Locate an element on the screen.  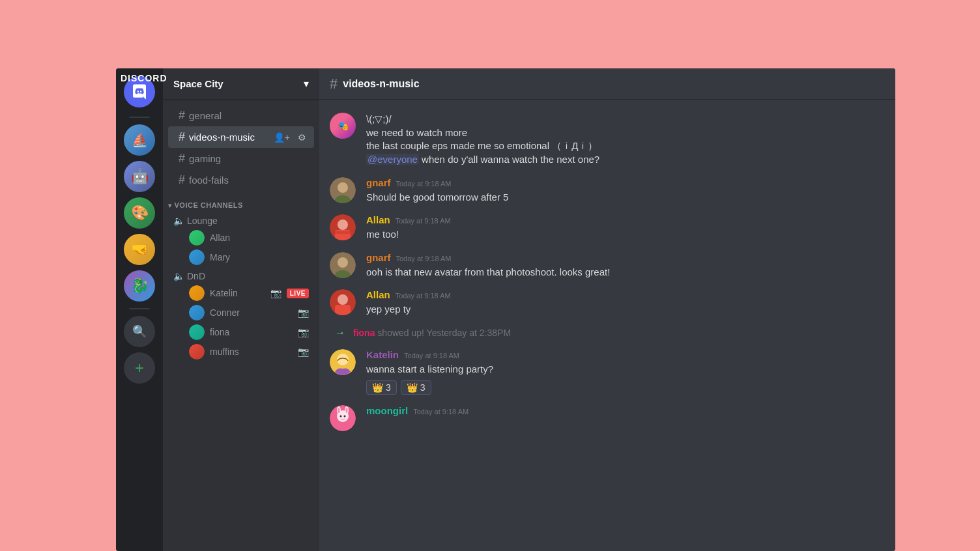
server-icon-boat: ⛵ is located at coordinates (139, 140).